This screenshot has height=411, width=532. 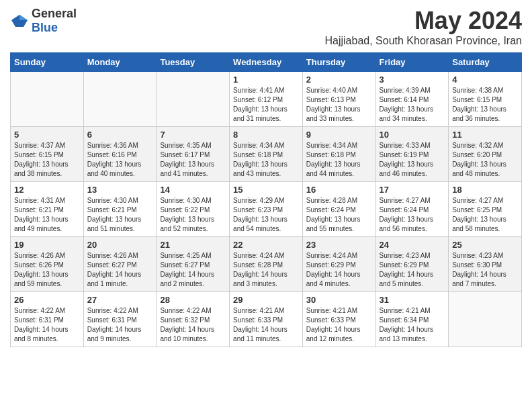 What do you see at coordinates (266, 320) in the screenshot?
I see `calendar-cell: 29Sunrise: 4:21 AM Sunset: 6:33 PM Dayli…` at bounding box center [266, 320].